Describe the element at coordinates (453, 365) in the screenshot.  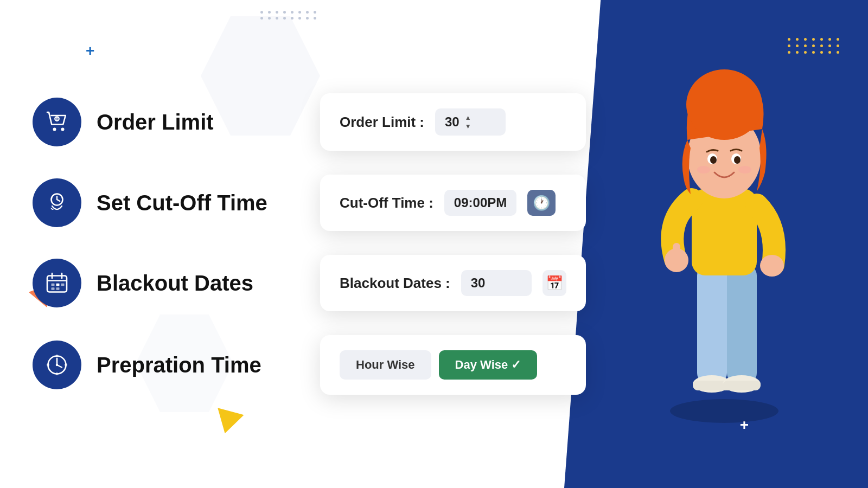
I see `prep-card: Hour Wise Day Wise ✓` at that location.